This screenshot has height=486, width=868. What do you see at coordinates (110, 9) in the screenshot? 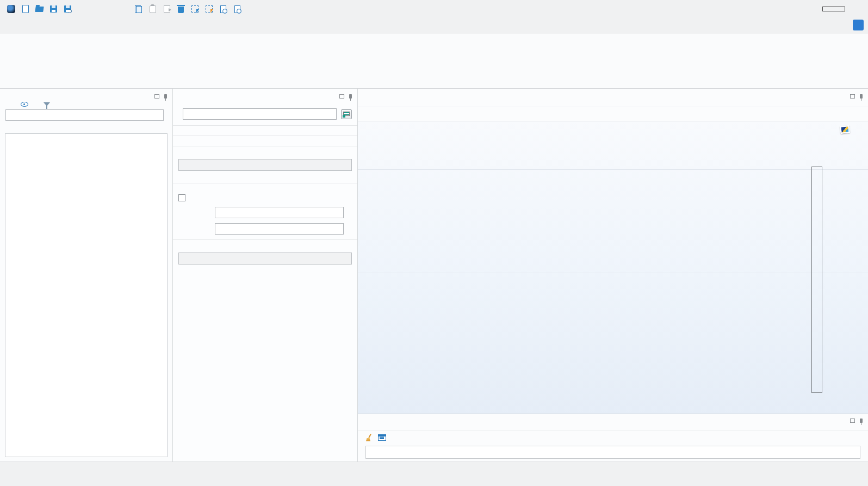
I see `redo-button` at bounding box center [110, 9].